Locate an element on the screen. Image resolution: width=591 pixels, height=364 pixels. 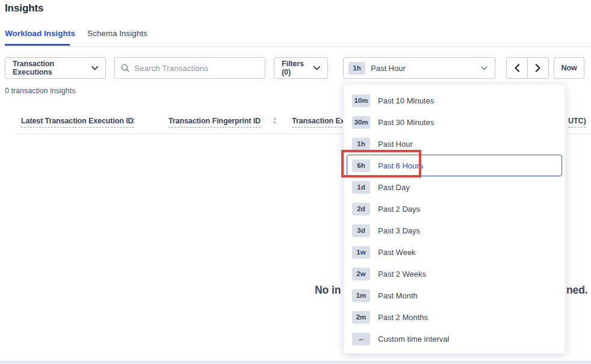
time-option-badge: -- is located at coordinates (361, 339).